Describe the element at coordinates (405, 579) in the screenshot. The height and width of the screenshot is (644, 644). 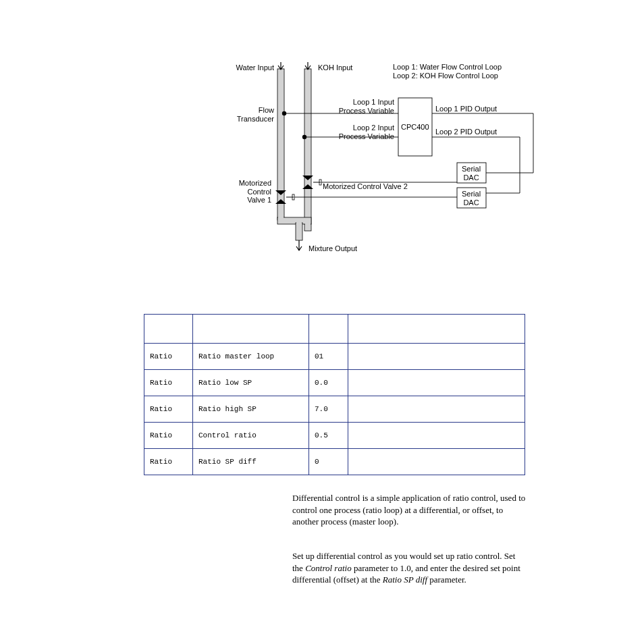
I see `para2-italic-2: Ratio SP diff` at that location.